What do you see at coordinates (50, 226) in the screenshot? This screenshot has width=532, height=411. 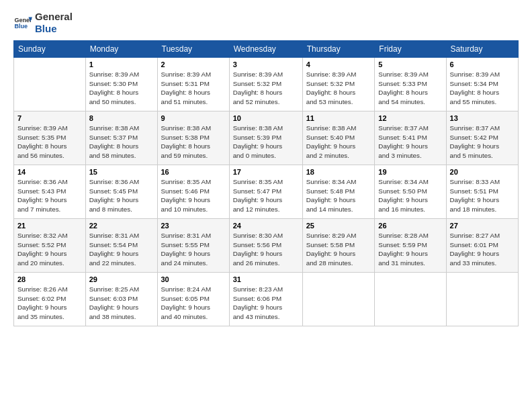 I see `day-number: 21` at bounding box center [50, 226].